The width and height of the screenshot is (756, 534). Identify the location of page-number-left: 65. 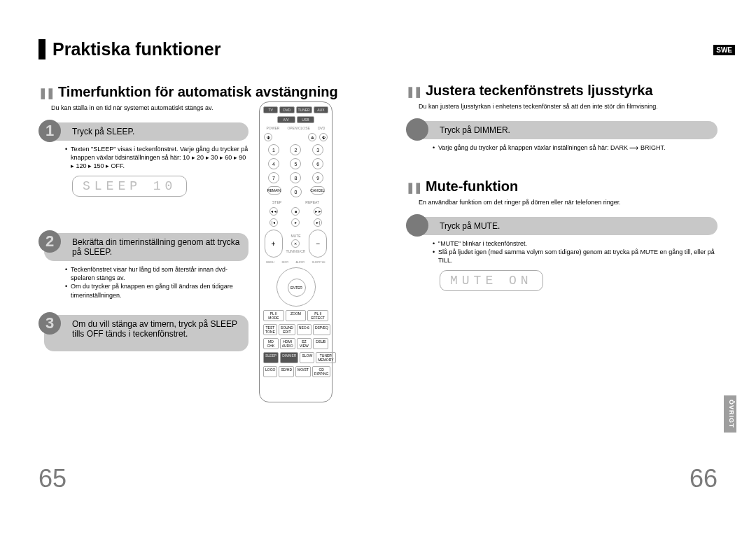
(52, 479).